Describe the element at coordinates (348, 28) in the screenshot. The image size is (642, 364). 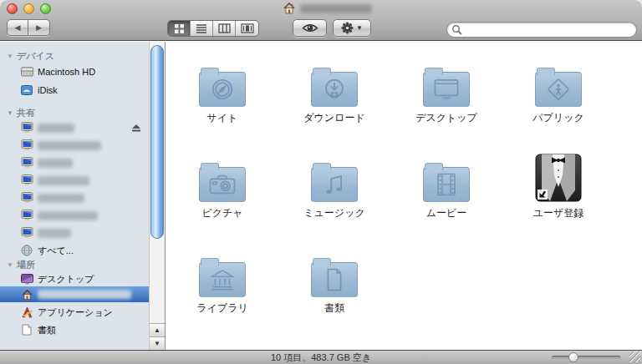
I see `gear-icon` at that location.